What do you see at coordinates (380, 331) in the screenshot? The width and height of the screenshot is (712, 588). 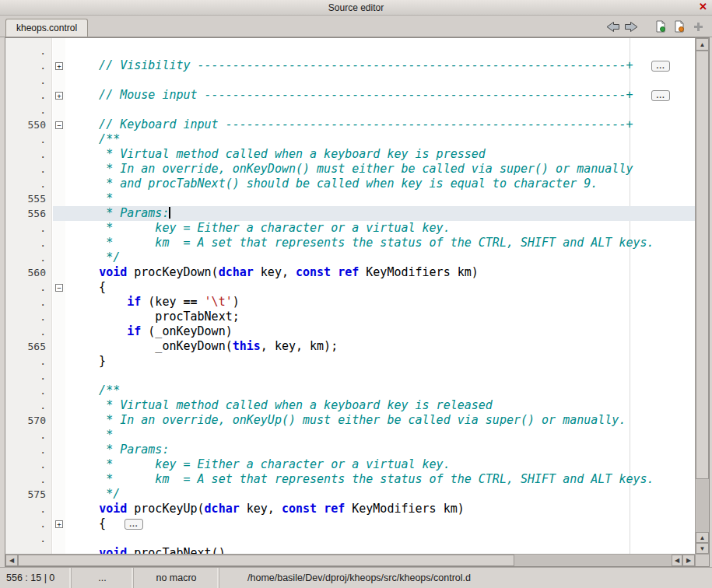 I see `code-text: if (_onKeyDown)` at bounding box center [380, 331].